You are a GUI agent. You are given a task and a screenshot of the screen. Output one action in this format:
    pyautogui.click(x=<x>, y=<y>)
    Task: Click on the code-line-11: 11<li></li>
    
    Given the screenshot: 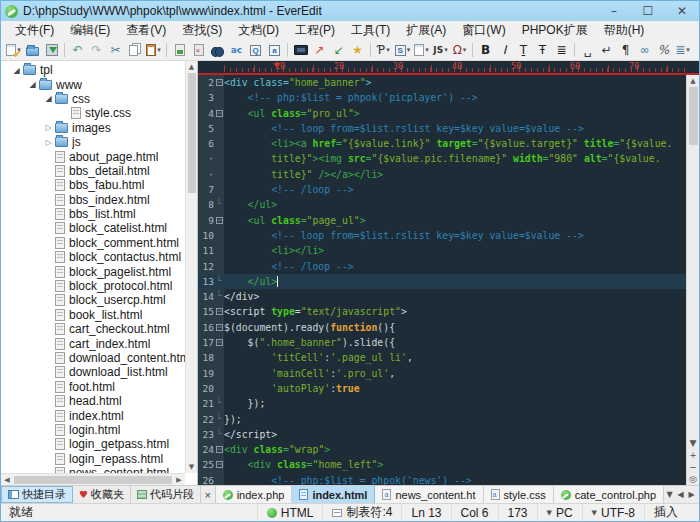 What is the action you would take?
    pyautogui.click(x=442, y=250)
    